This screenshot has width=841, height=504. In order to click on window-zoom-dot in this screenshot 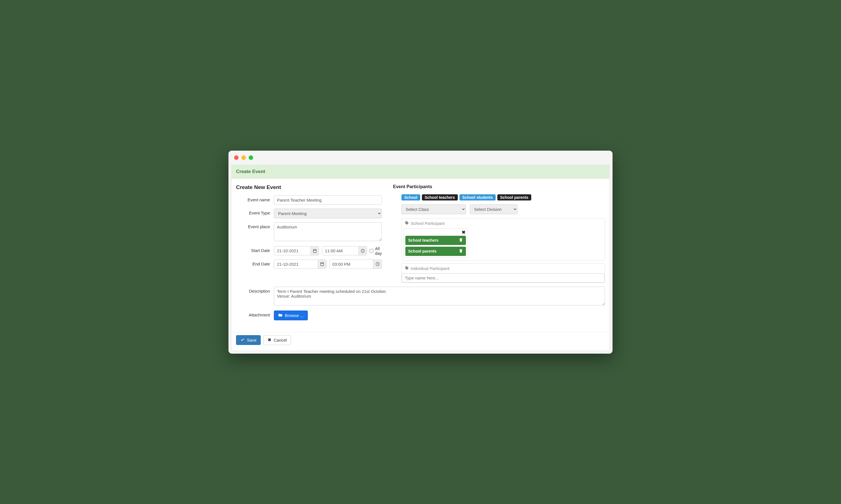, I will do `click(251, 158)`.